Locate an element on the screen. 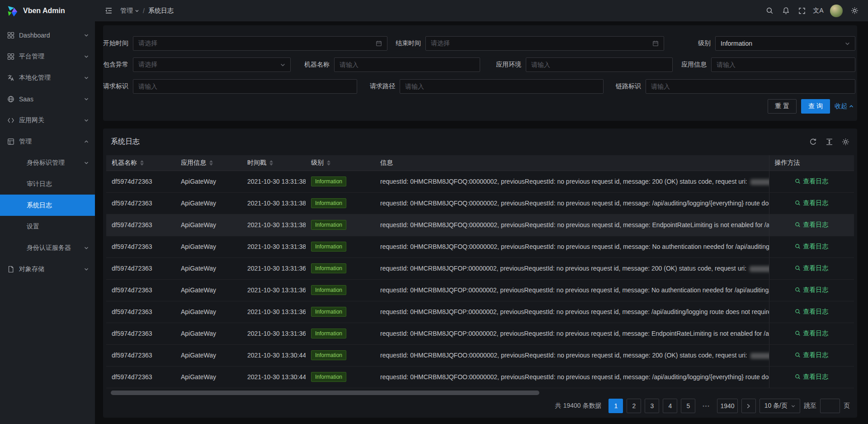 The width and height of the screenshot is (868, 424). next-page-button is located at coordinates (749, 406).